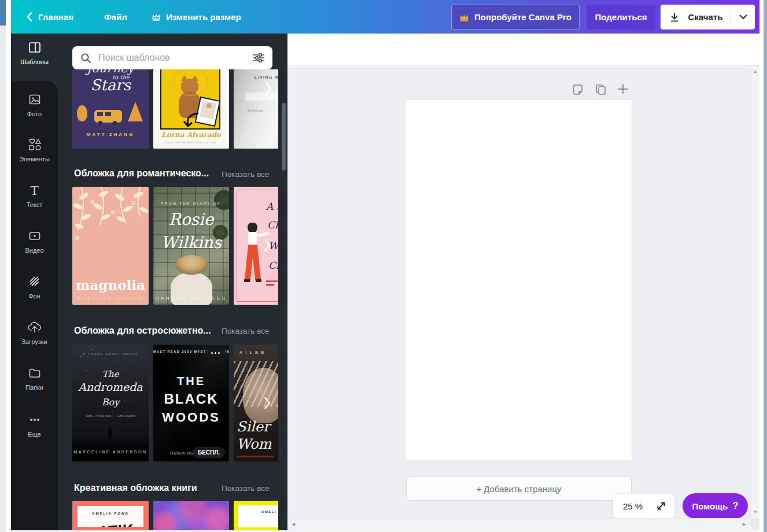 Image resolution: width=767 pixels, height=532 pixels. I want to click on download-label: Скачать, so click(706, 17).